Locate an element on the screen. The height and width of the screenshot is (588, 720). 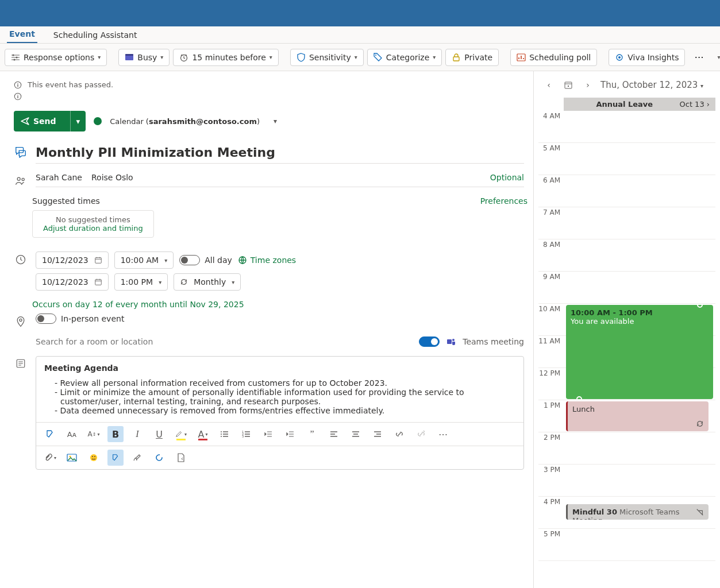
teams-meeting-toggle is located at coordinates (429, 342).